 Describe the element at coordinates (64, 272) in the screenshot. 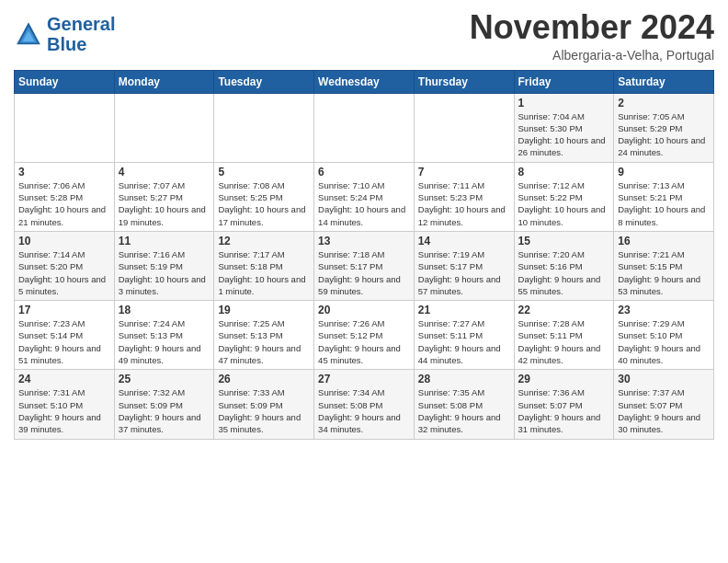

I see `day-info: Sunrise: 7:14 AM Sunset: 5:20 PM Dayligh…` at that location.